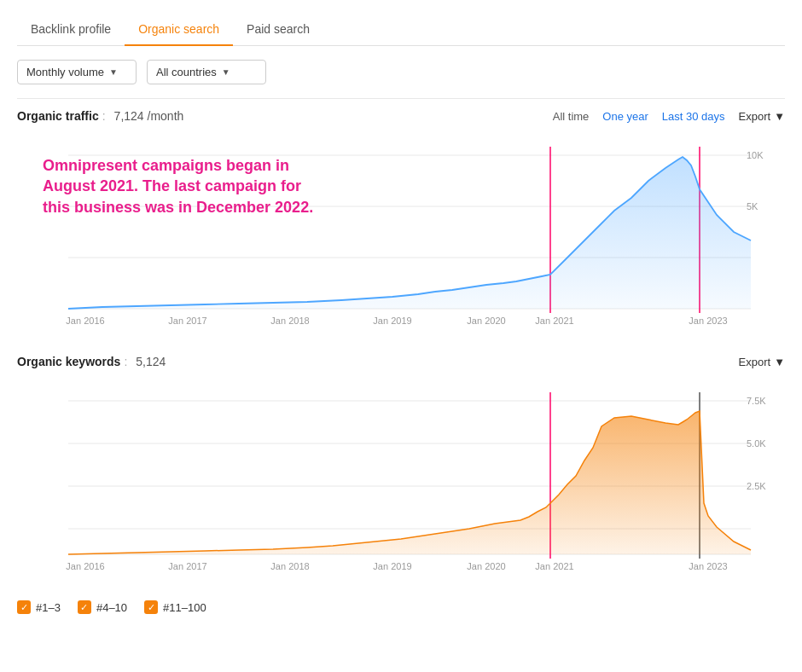 Image resolution: width=802 pixels, height=672 pixels. I want to click on svg-text: 7.5K, so click(756, 401).